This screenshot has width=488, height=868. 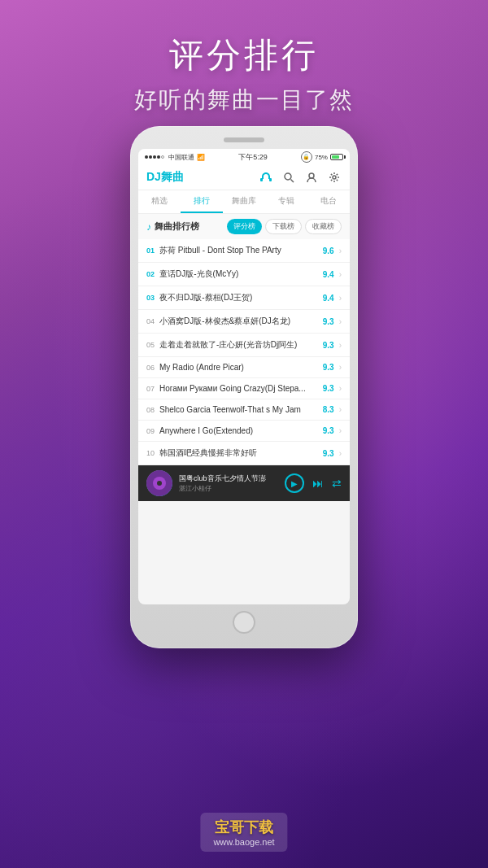 I want to click on track-number: 02, so click(x=153, y=274).